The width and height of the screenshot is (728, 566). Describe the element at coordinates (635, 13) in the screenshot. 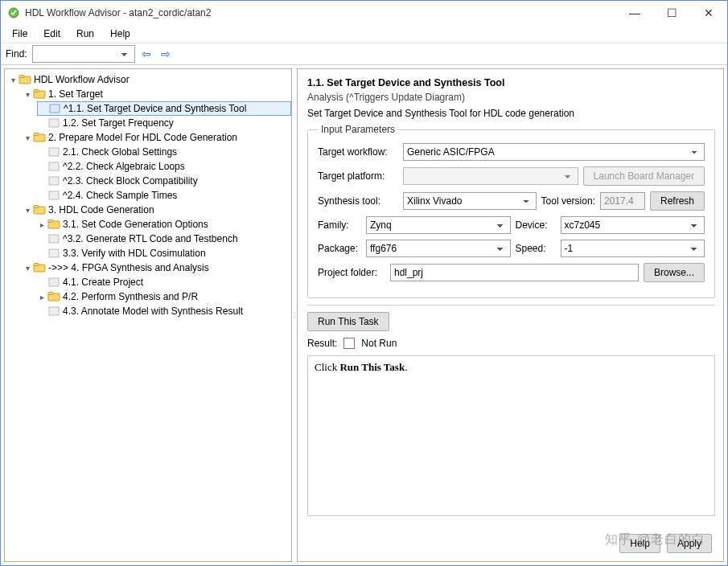

I see `minimize-button: —` at that location.